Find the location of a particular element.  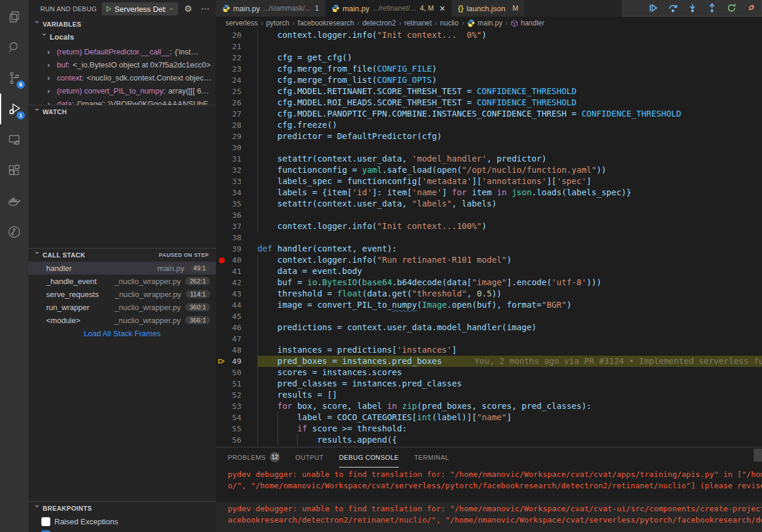

variables-section-header: › VARIABLES is located at coordinates (122, 24).